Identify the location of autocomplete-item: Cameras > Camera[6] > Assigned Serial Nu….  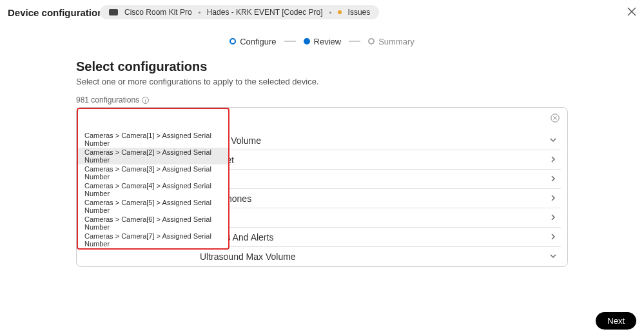
(153, 223).